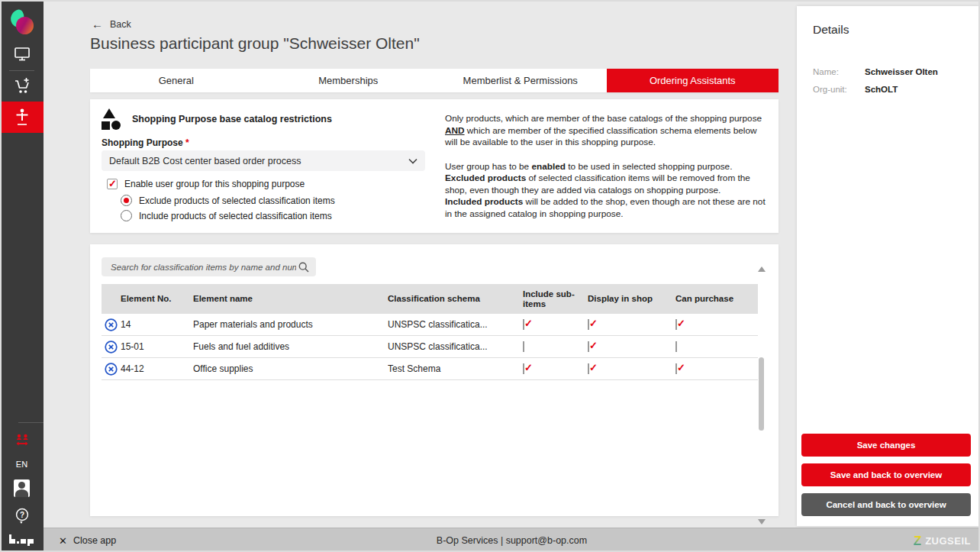 Image resolution: width=980 pixels, height=552 pixels. I want to click on table-row: 15-01 Fuels and fuel additives UNSPSC cl…, so click(430, 347).